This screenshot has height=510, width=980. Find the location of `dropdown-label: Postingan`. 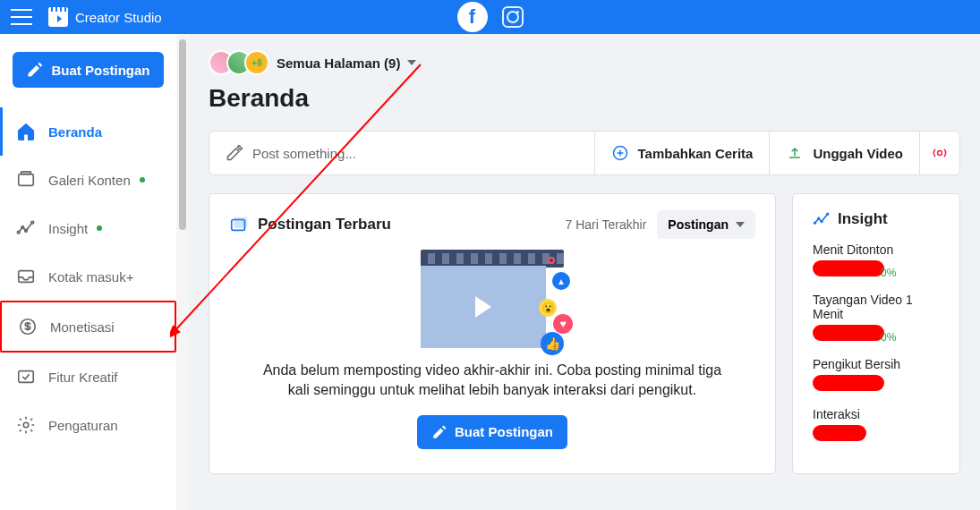

dropdown-label: Postingan is located at coordinates (698, 225).